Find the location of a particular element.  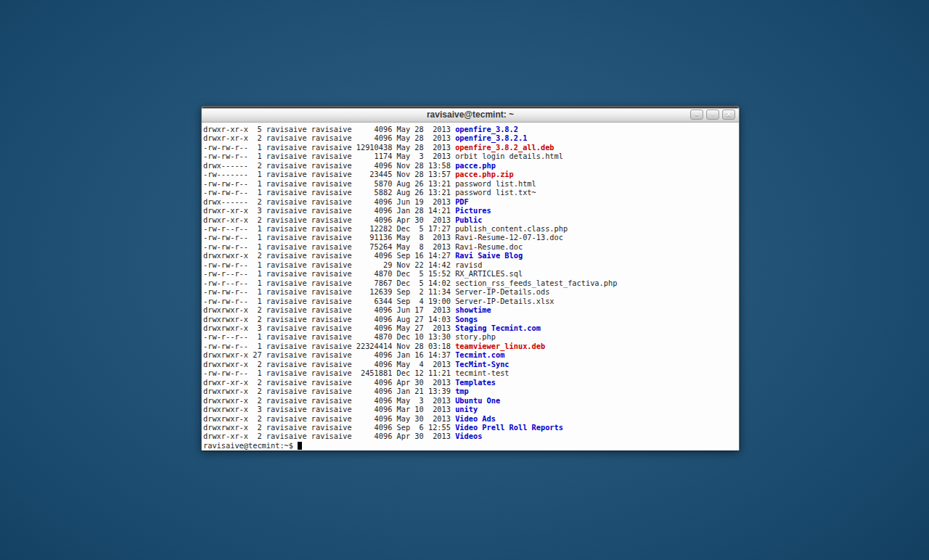

file-meta: -rw-rw-r-- 1 ravisaive ravisaive 29 Nov … is located at coordinates (330, 265).